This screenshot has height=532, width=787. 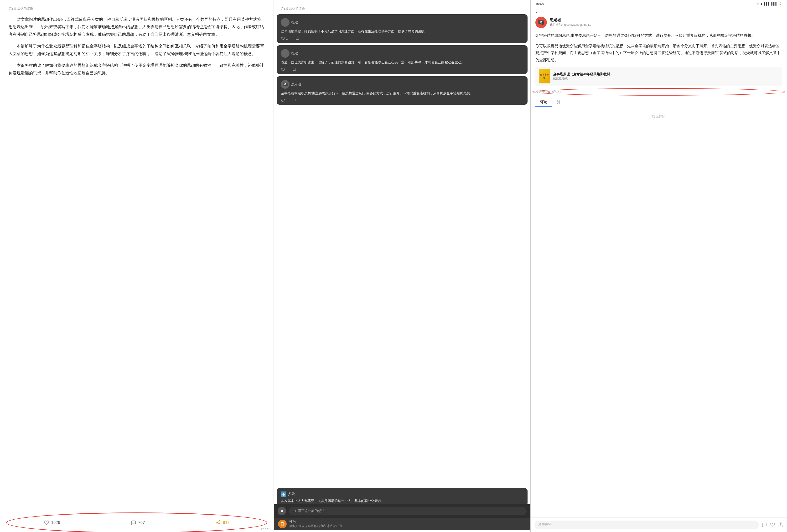 I want to click on partial-username: 龚毅, so click(x=291, y=494).